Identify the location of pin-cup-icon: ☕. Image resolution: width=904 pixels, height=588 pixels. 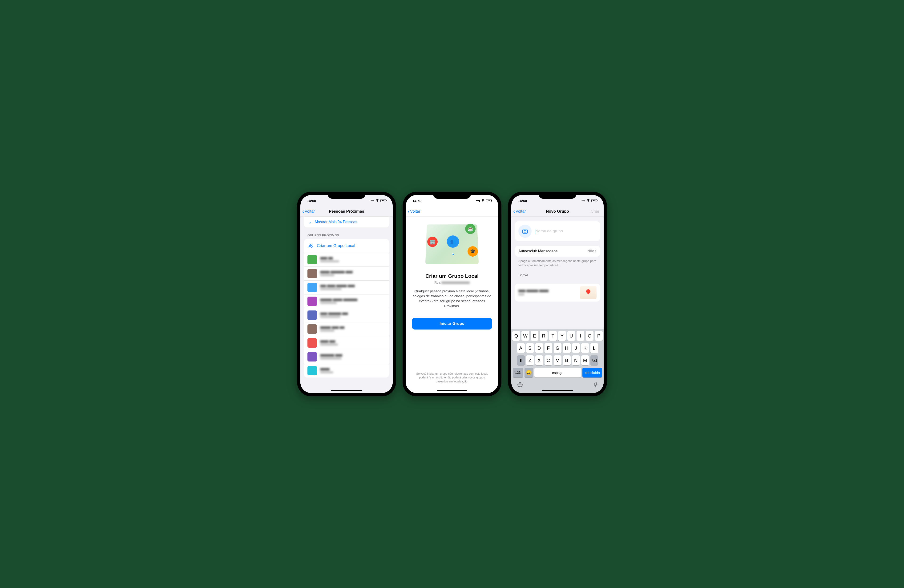
(470, 229).